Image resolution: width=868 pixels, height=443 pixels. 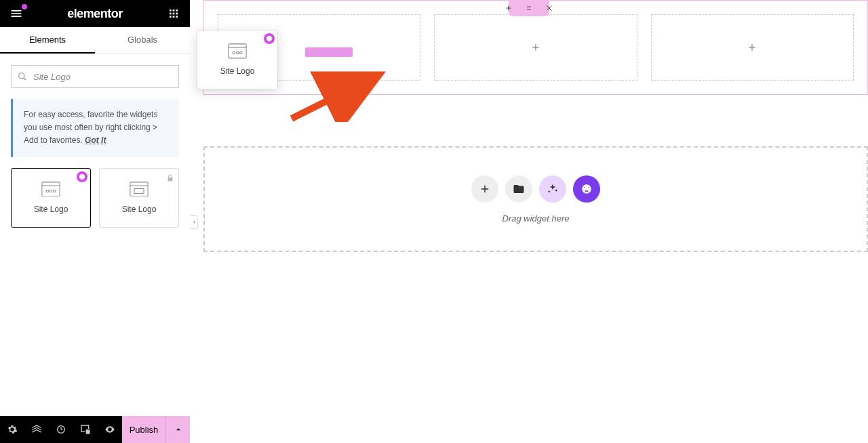 I want to click on tip-box: For easy access, favorite the widgets yo…, so click(x=95, y=128).